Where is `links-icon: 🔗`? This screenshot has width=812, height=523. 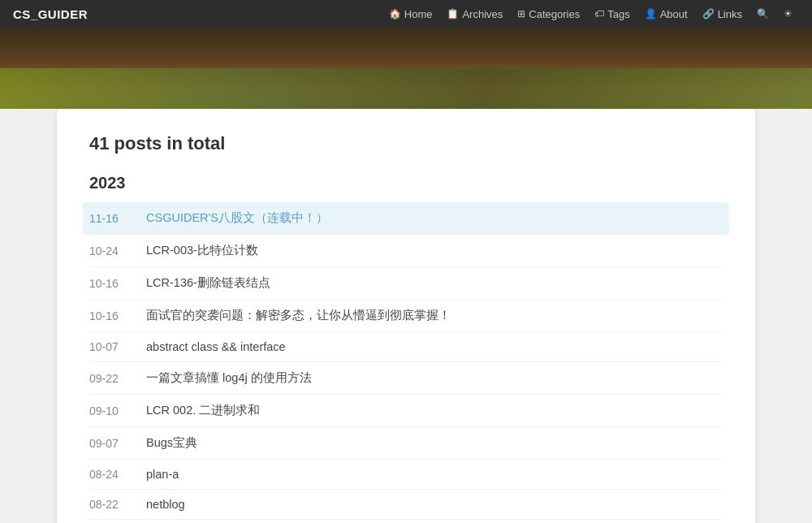 links-icon: 🔗 is located at coordinates (708, 14).